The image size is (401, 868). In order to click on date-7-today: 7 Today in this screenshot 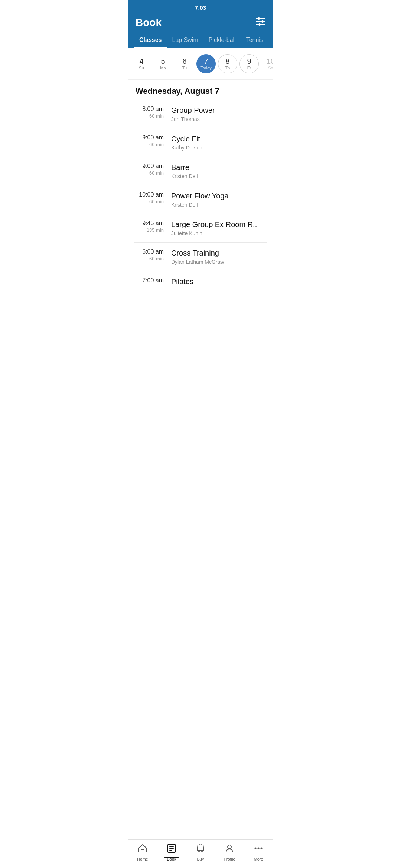, I will do `click(206, 64)`.